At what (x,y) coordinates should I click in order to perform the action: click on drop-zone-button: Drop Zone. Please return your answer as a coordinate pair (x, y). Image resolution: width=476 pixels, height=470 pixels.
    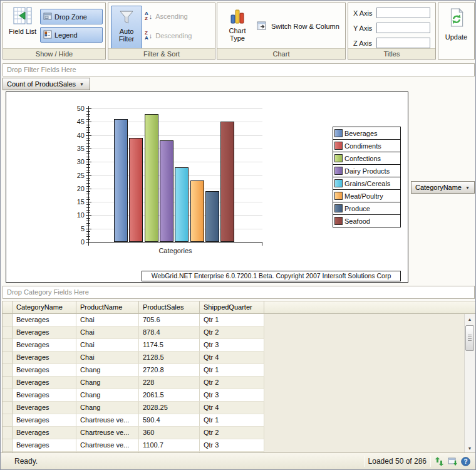
    Looking at the image, I should click on (71, 16).